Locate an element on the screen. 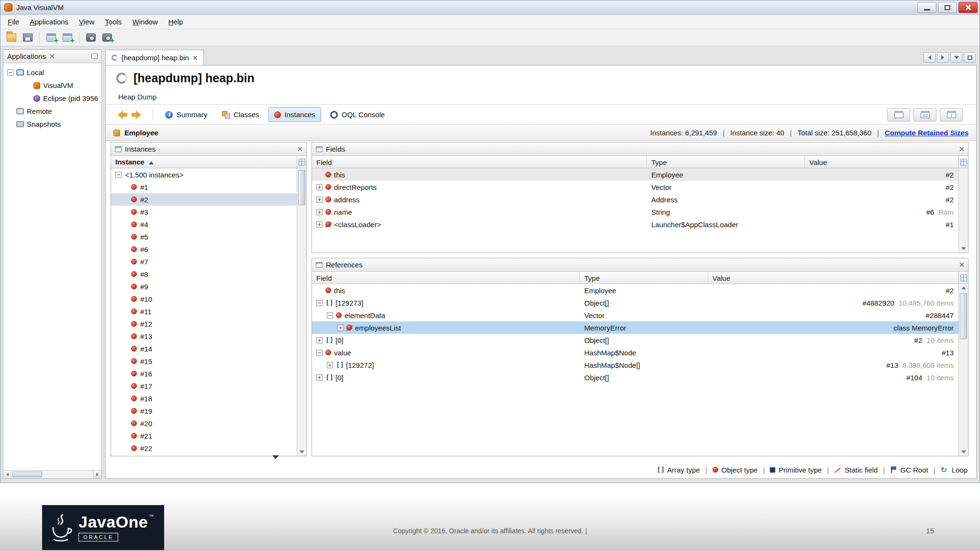  toggle-references-pane-button is located at coordinates (925, 115).